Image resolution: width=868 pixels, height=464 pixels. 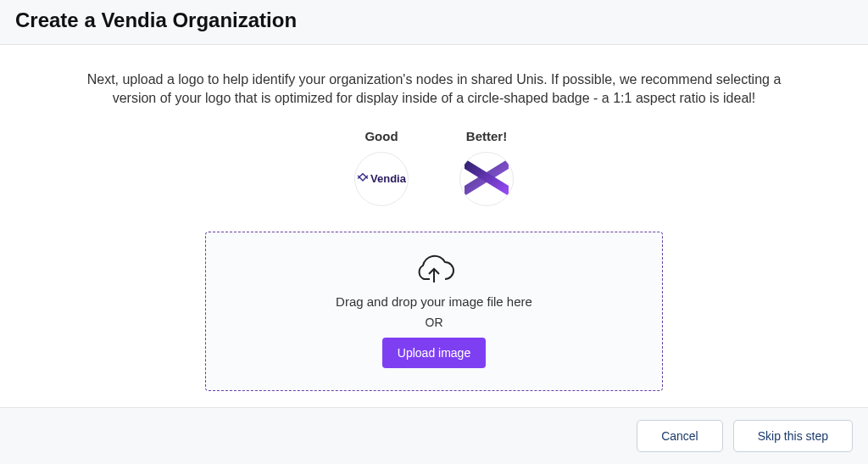 I want to click on example-good: Good Vendia, so click(x=381, y=168).